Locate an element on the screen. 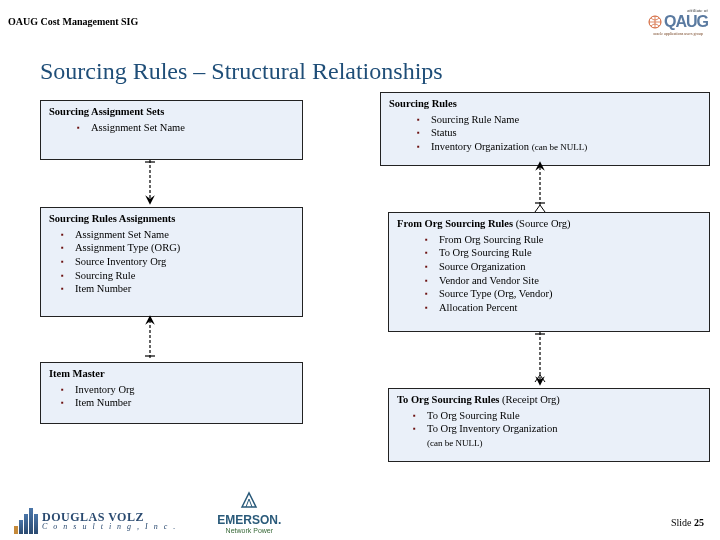 The image size is (720, 540). box-sourcing-rules: Sourcing Rules Sourcing Rule Name Status… is located at coordinates (545, 129).